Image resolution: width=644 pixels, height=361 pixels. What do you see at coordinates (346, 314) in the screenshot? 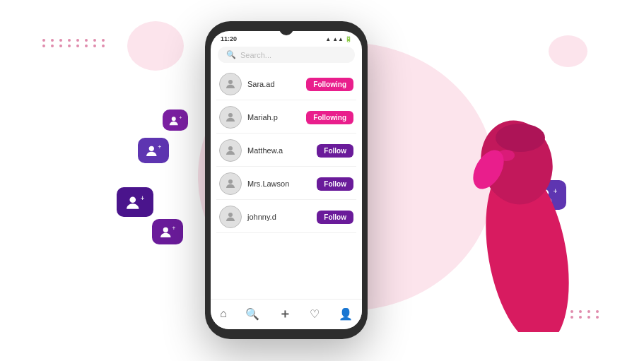
I see `nav-profile-icon: 👤` at bounding box center [346, 314].